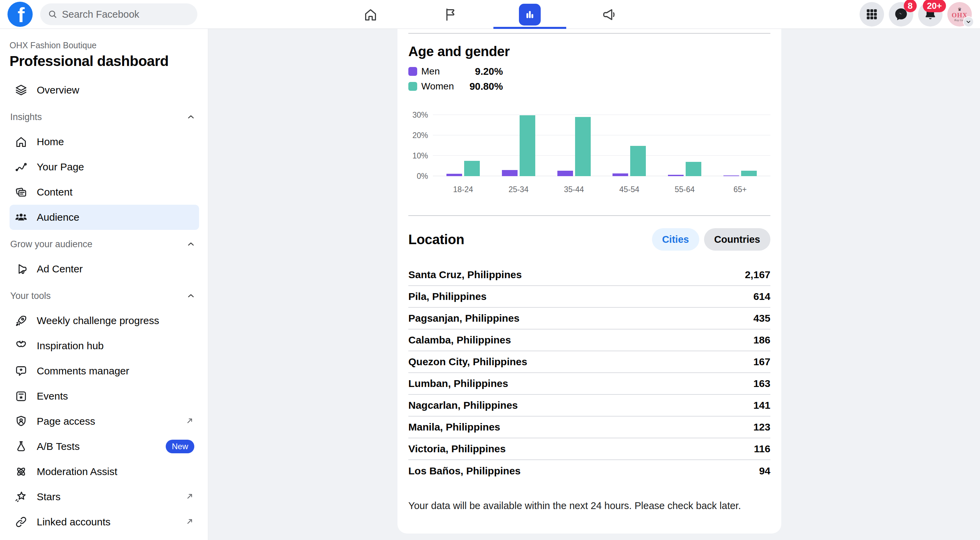 The width and height of the screenshot is (980, 540). Describe the element at coordinates (609, 14) in the screenshot. I see `megaphone-icon` at that location.